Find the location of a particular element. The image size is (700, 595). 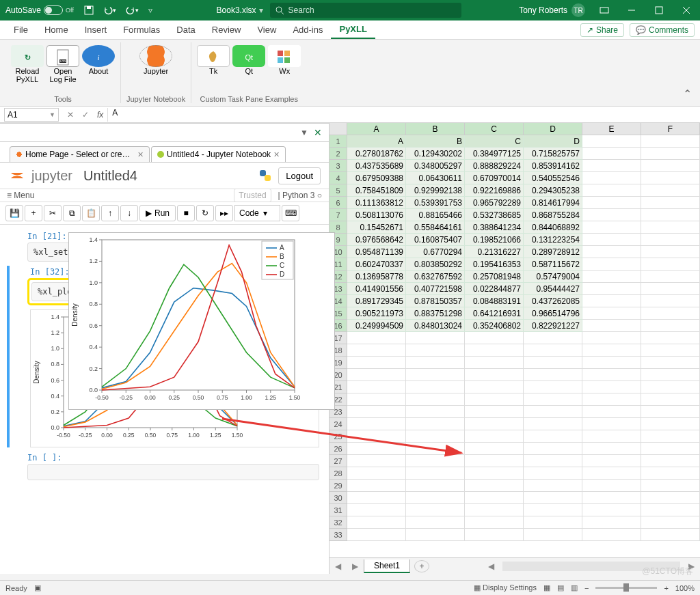

move-up-button: ↑ is located at coordinates (110, 213).